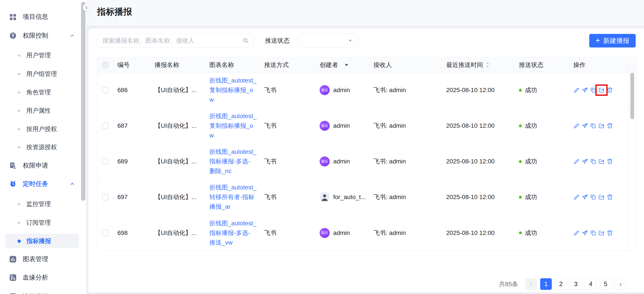 This screenshot has height=294, width=644. Describe the element at coordinates (546, 284) in the screenshot. I see `pagination-page-1: 1` at that location.